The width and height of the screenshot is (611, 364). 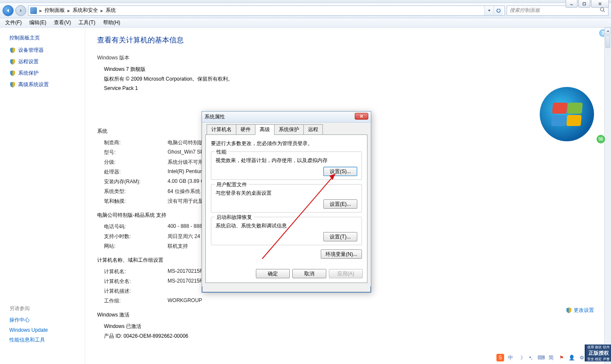 I want to click on manufacturer-label: 制造商:, so click(x=136, y=143).